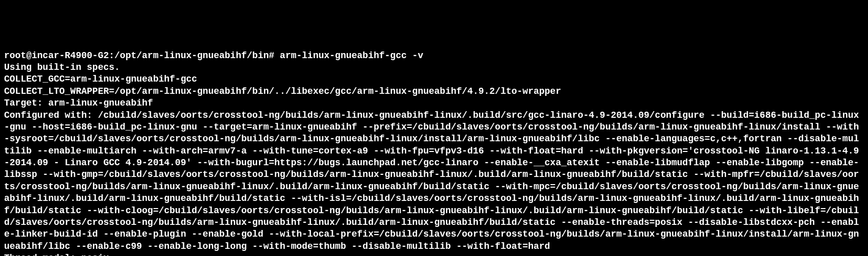 Image resolution: width=868 pixels, height=256 pixels. What do you see at coordinates (56, 254) in the screenshot?
I see `output-line: Thread model: posix` at bounding box center [56, 254].